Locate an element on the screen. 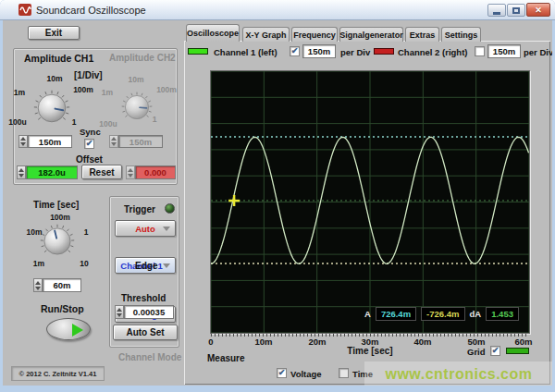 This screenshot has height=392, width=555. delta-a-label: dA is located at coordinates (475, 314).